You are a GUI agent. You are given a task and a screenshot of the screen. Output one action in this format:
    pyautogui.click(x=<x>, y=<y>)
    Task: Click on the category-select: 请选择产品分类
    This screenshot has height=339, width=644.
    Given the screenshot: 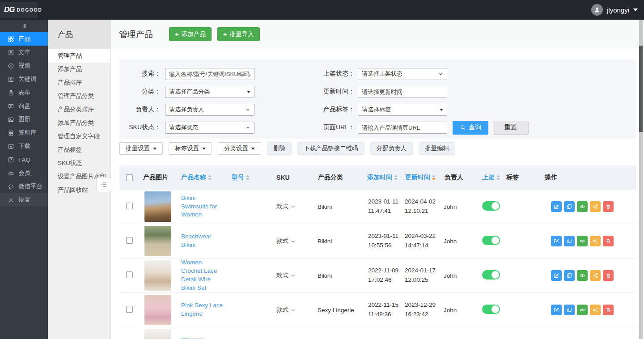 What is the action you would take?
    pyautogui.click(x=210, y=92)
    